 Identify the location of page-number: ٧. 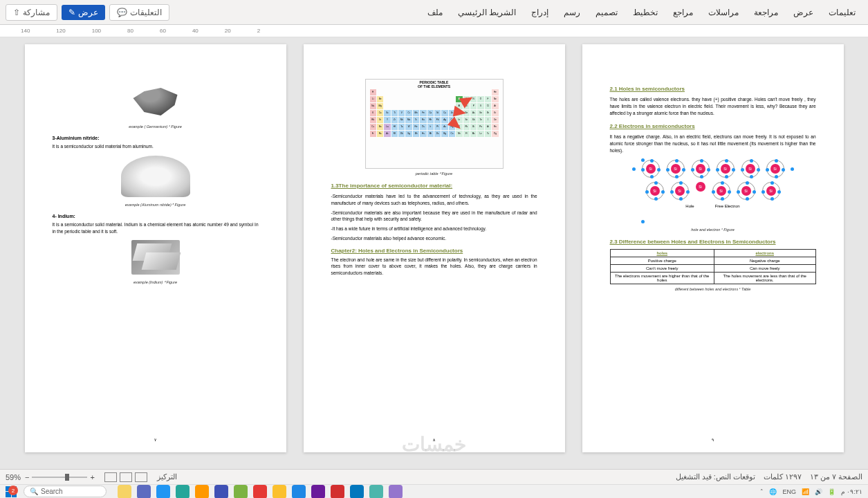
(155, 440).